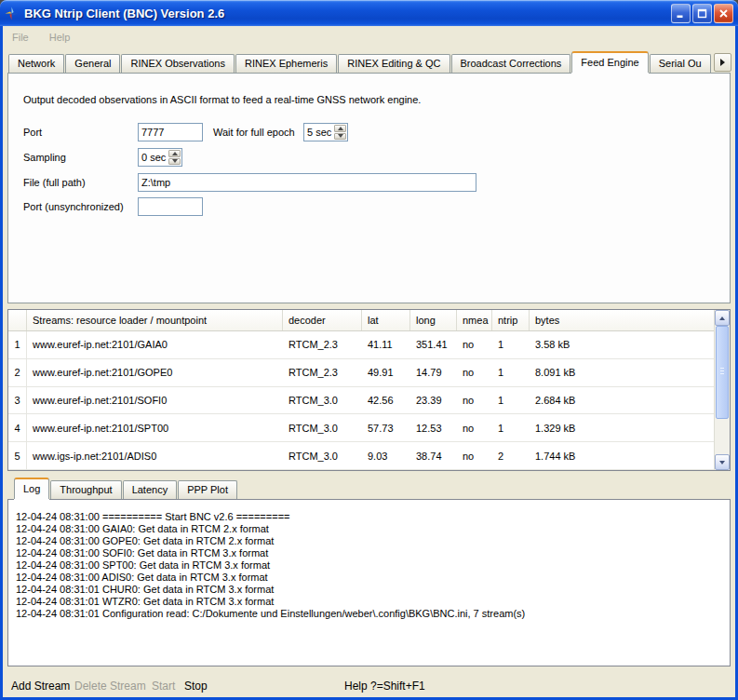  What do you see at coordinates (512, 63) in the screenshot?
I see `tab-broadcast-corrections: Broadcast Corrections` at bounding box center [512, 63].